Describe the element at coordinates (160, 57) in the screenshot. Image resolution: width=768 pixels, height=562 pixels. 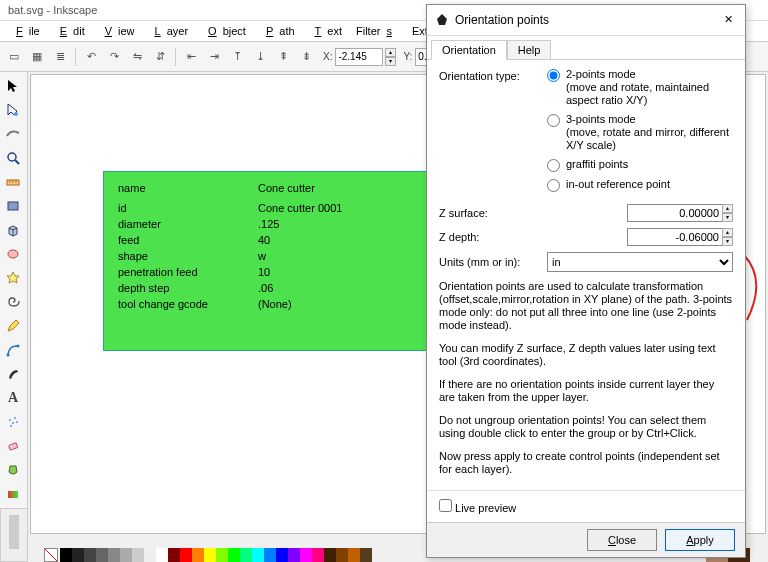
I see `flip-v-icon: ⇵` at that location.